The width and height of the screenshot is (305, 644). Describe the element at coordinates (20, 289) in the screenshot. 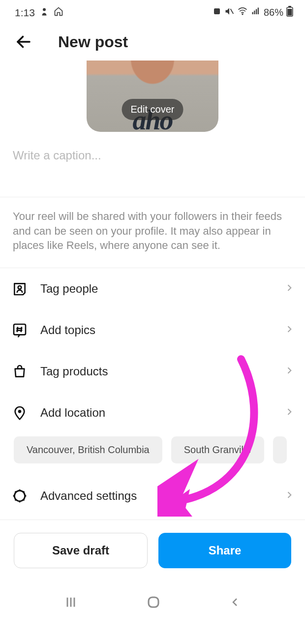

I see `person-tag-icon` at that location.